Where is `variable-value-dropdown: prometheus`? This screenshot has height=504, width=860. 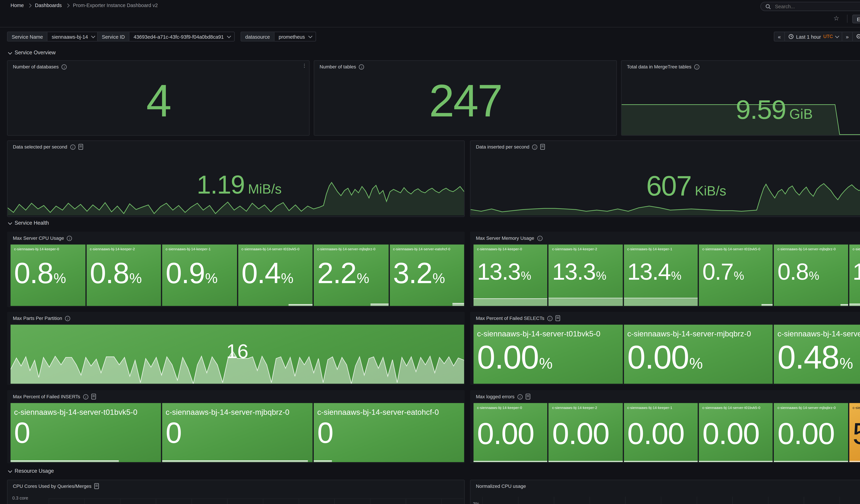
variable-value-dropdown: prometheus is located at coordinates (295, 36).